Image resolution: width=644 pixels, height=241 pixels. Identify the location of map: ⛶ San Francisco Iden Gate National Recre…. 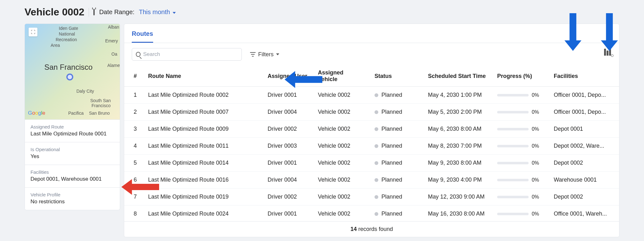
(72, 72).